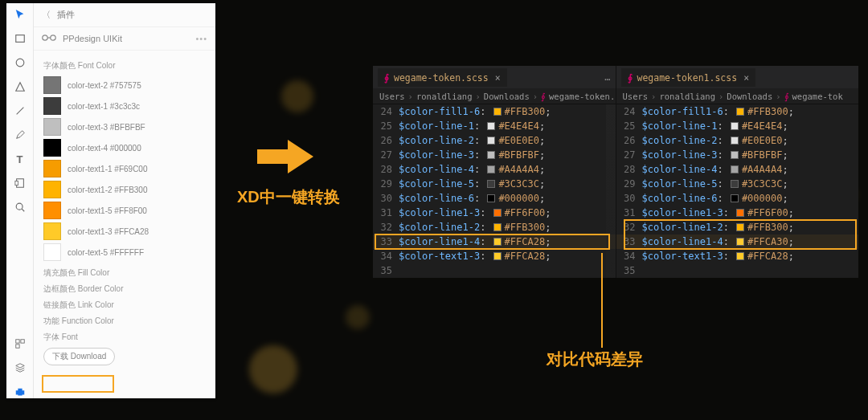  What do you see at coordinates (20, 201) in the screenshot?
I see `xd-toolbar: T` at bounding box center [20, 201].